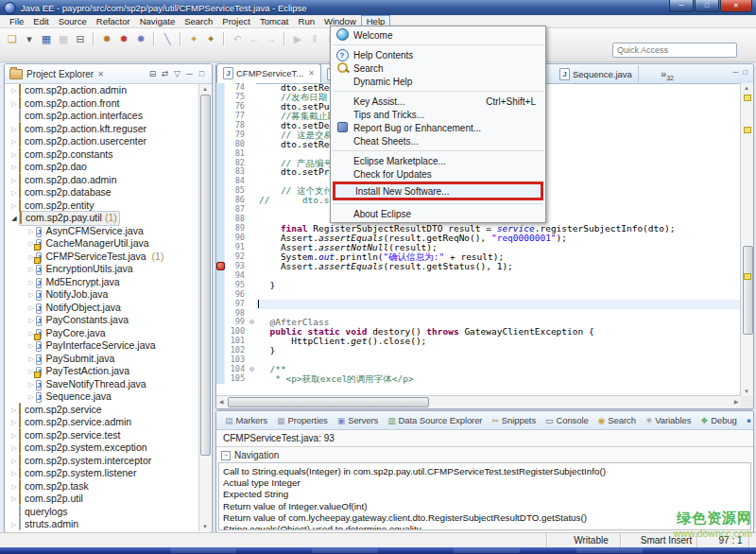 This screenshot has height=554, width=756. I want to click on scroll-down-icon: ▼, so click(747, 391).